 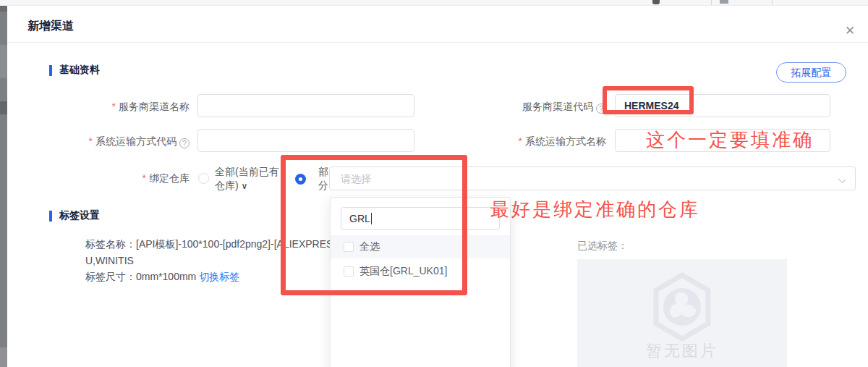 What do you see at coordinates (306, 106) in the screenshot?
I see `provider-channel-name-input` at bounding box center [306, 106].